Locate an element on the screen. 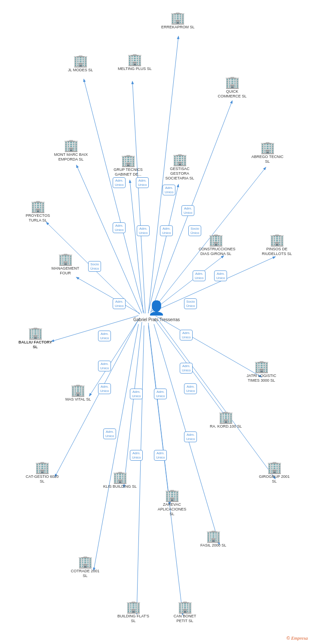 This screenshot has height=644, width=313. node-label: GRUP TECNICS GABINET DE... is located at coordinates (128, 172).